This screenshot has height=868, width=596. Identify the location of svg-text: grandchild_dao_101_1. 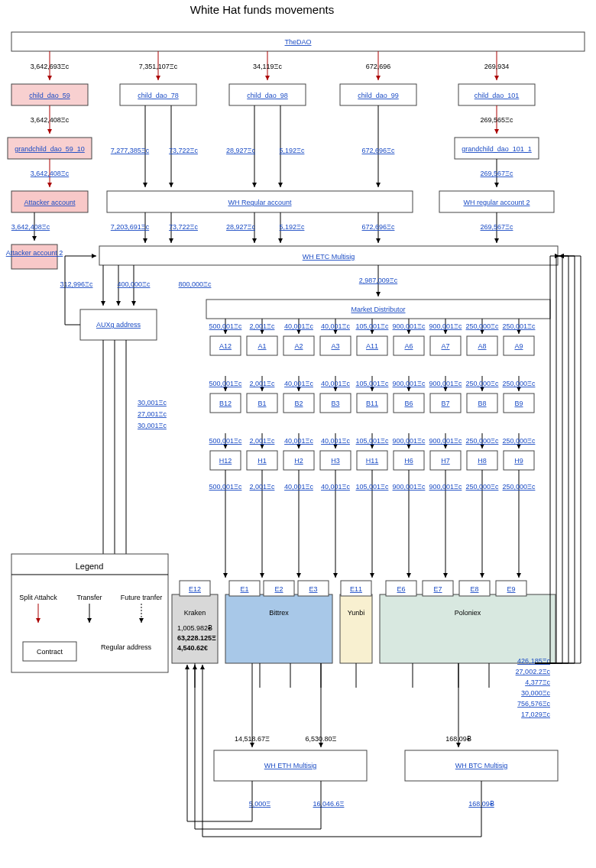
(497, 149).